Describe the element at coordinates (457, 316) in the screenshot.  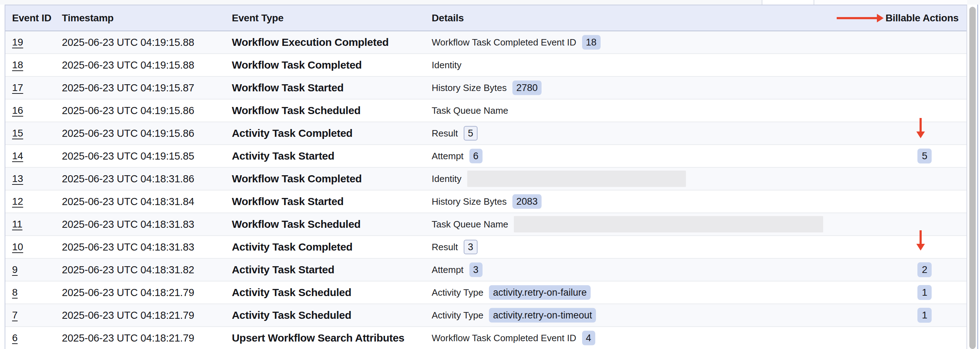
I see `detail-label: Activity Type` at that location.